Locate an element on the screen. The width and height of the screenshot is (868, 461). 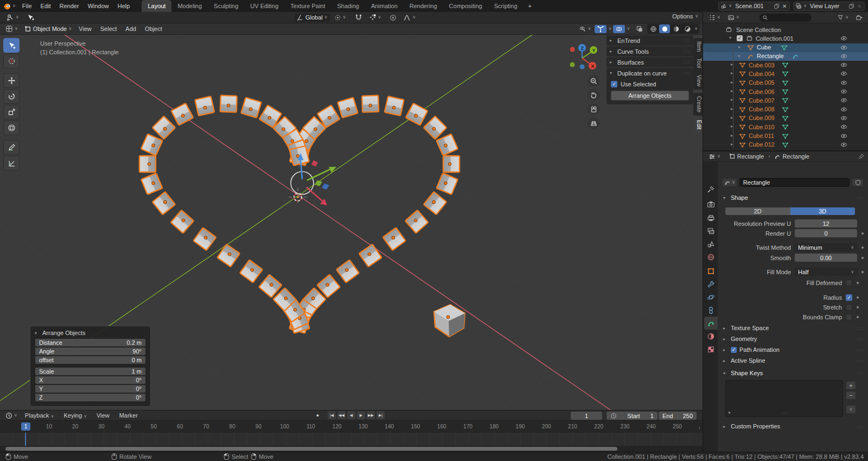
tool-annotate-button is located at coordinates (11, 148).